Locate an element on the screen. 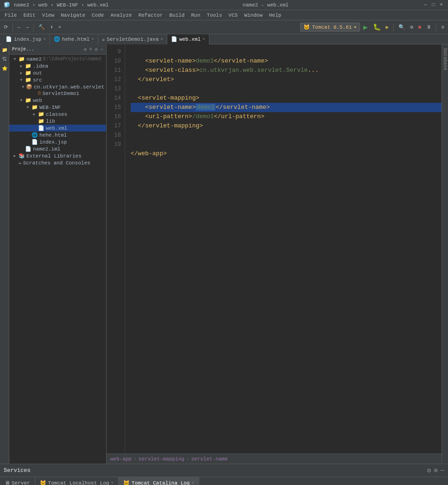  panel-expand-all: ⊕ is located at coordinates (85, 50).